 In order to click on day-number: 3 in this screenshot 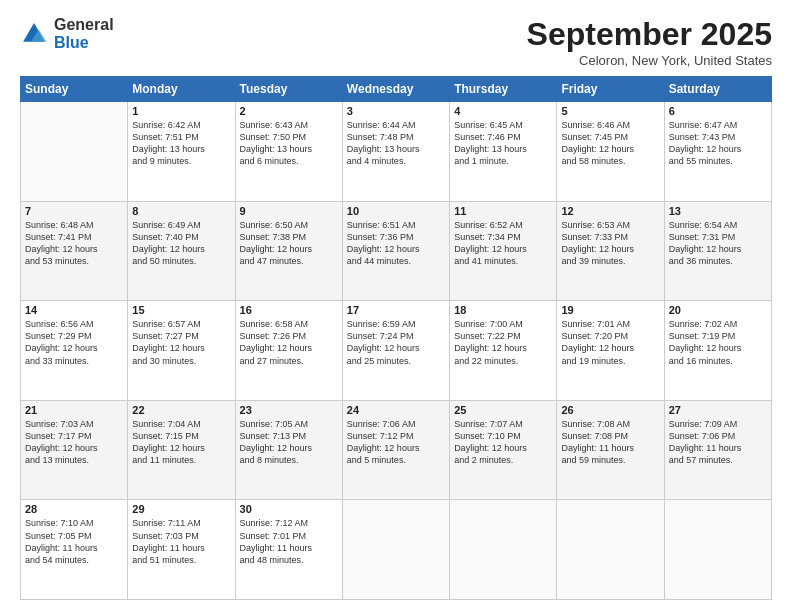, I will do `click(396, 111)`.